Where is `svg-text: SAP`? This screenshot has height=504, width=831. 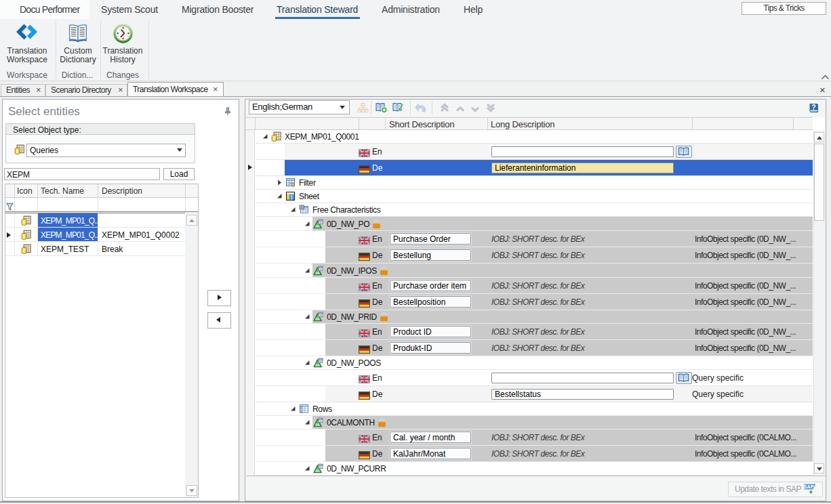
svg-text: SAP is located at coordinates (809, 486).